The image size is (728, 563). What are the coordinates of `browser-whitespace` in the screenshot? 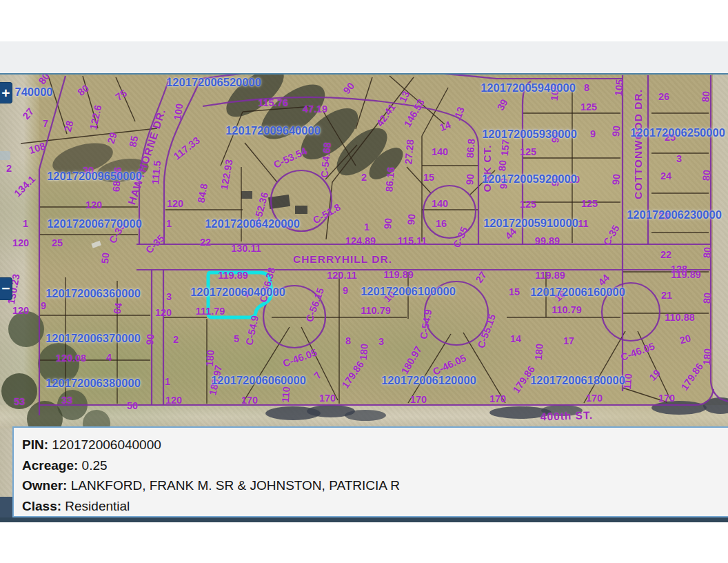 It's located at (364, 21).